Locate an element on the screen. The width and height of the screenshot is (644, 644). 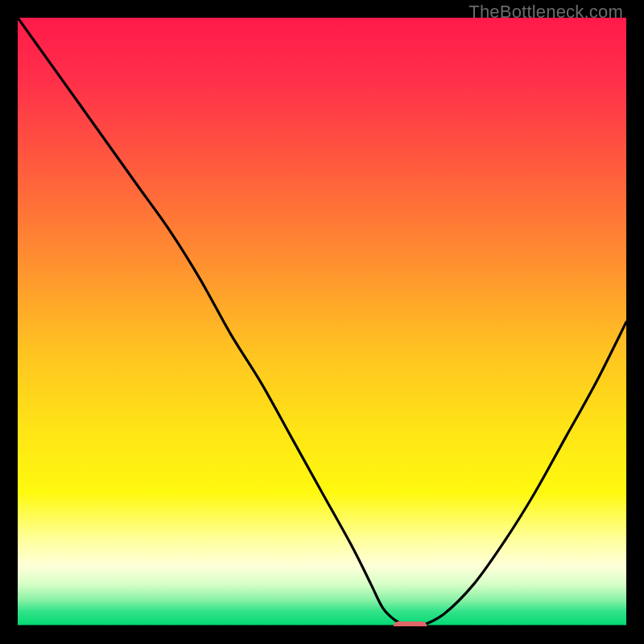
watermark-text: TheBottleneck.com is located at coordinates (546, 12).